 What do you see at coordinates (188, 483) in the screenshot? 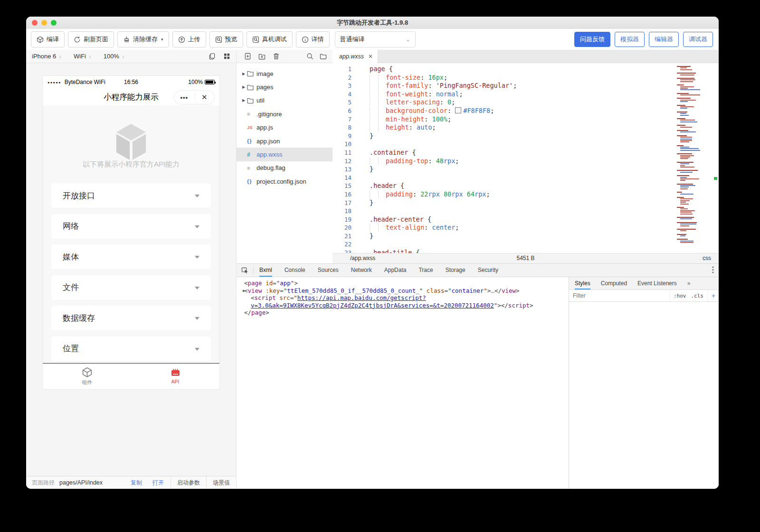
I see `launch-params-button: 启动参数` at bounding box center [188, 483].